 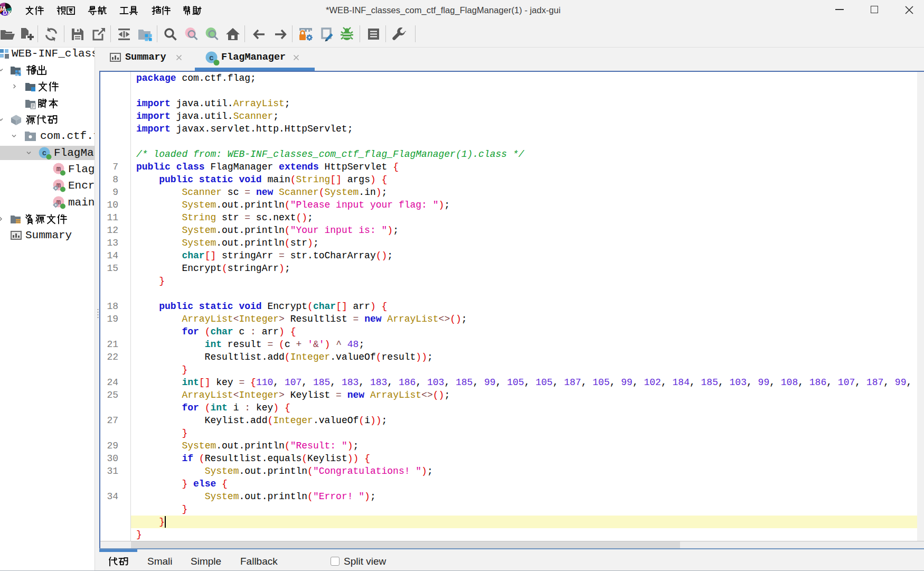 I want to click on svg-text: DX, so click(x=7, y=13).